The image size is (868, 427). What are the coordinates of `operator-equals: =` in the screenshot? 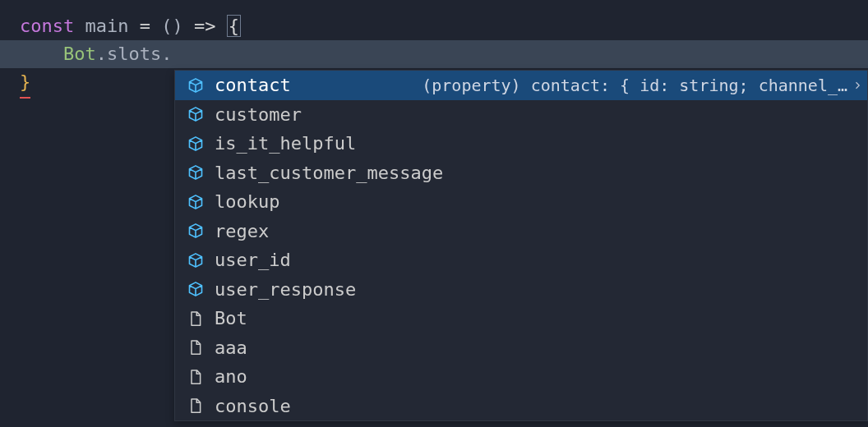 It's located at (151, 26).